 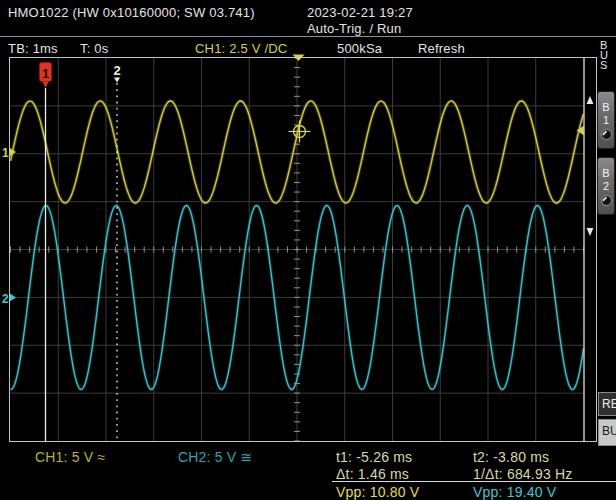 I want to click on bus2-letter: B, so click(x=606, y=174).